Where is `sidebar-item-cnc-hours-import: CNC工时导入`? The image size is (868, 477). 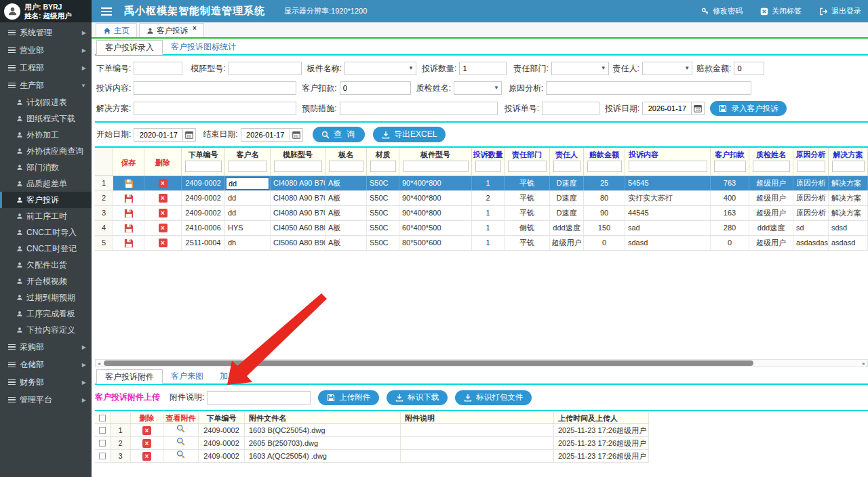 sidebar-item-cnc-hours-import: CNC工时导入 is located at coordinates (46, 232).